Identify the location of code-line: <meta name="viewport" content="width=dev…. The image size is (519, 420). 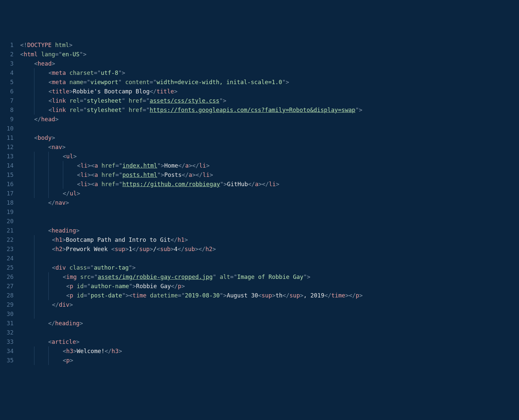
(269, 82).